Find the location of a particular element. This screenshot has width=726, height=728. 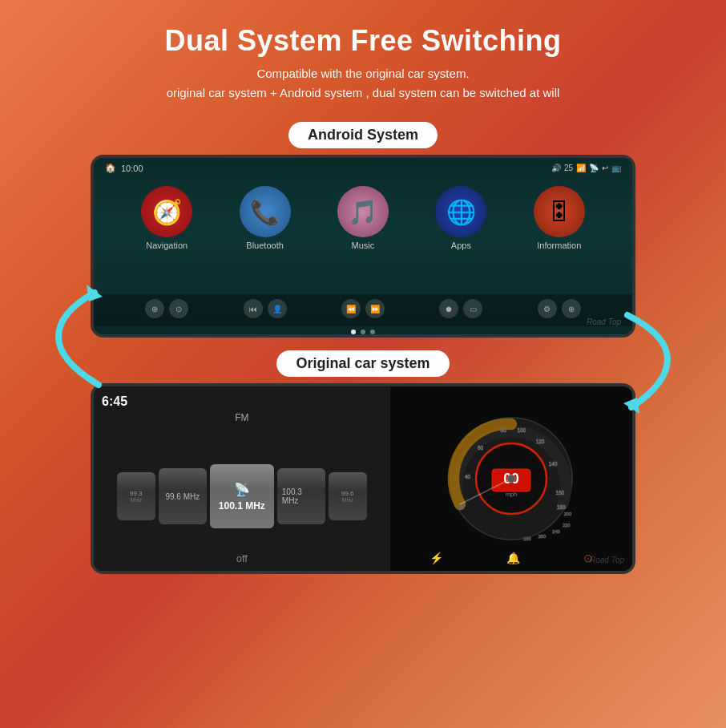

original-watermark: Road Top is located at coordinates (607, 560).